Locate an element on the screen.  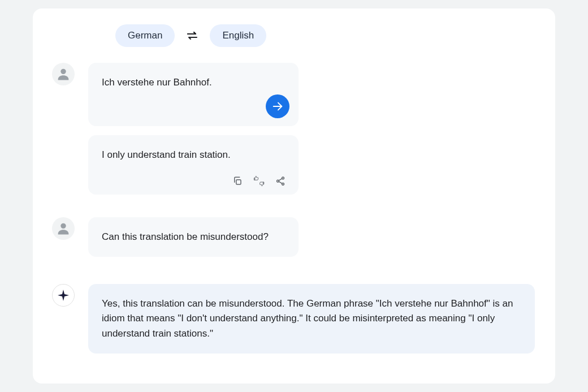
swap-languages-button is located at coordinates (192, 36).